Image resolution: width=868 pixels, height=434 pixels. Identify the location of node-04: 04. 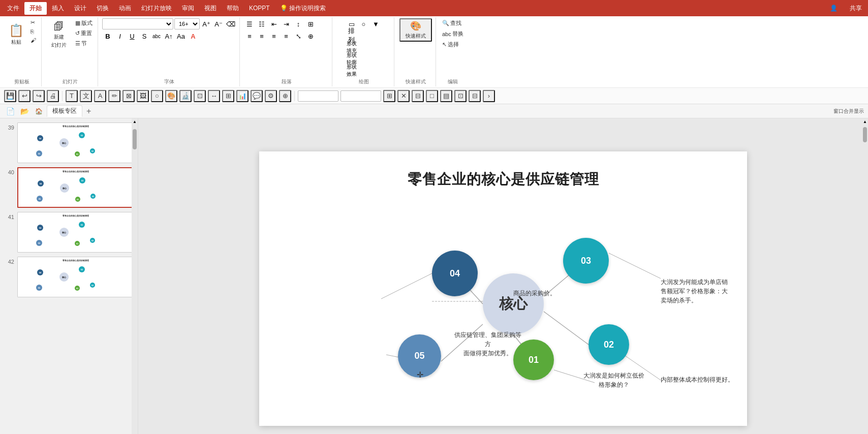
(455, 273).